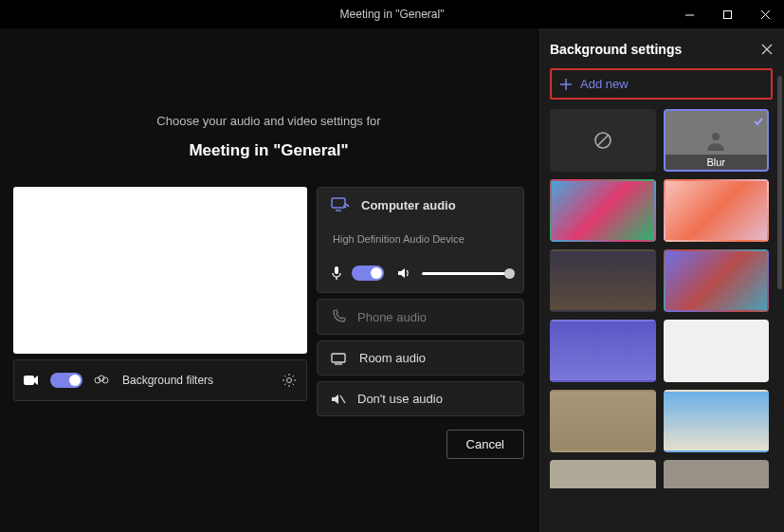 The image size is (784, 532). What do you see at coordinates (340, 205) in the screenshot?
I see `computer-audio-icon` at bounding box center [340, 205].